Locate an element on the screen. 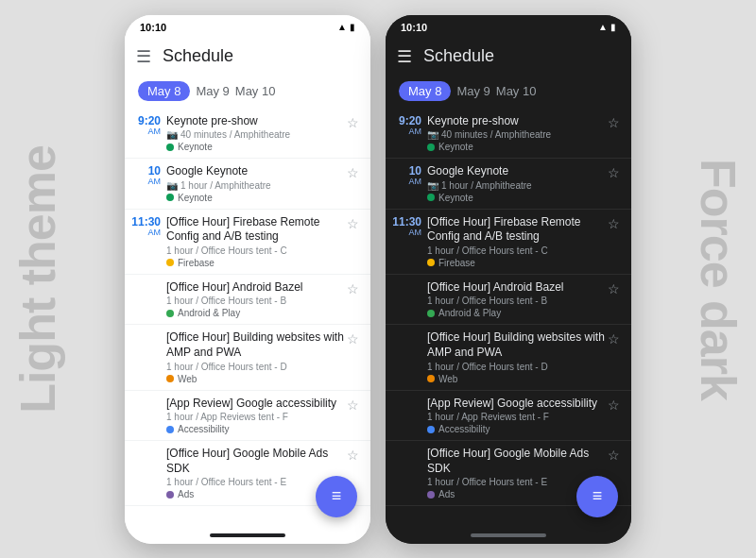 The image size is (756, 558). event-tag-1-dark: Keynote is located at coordinates (516, 147).